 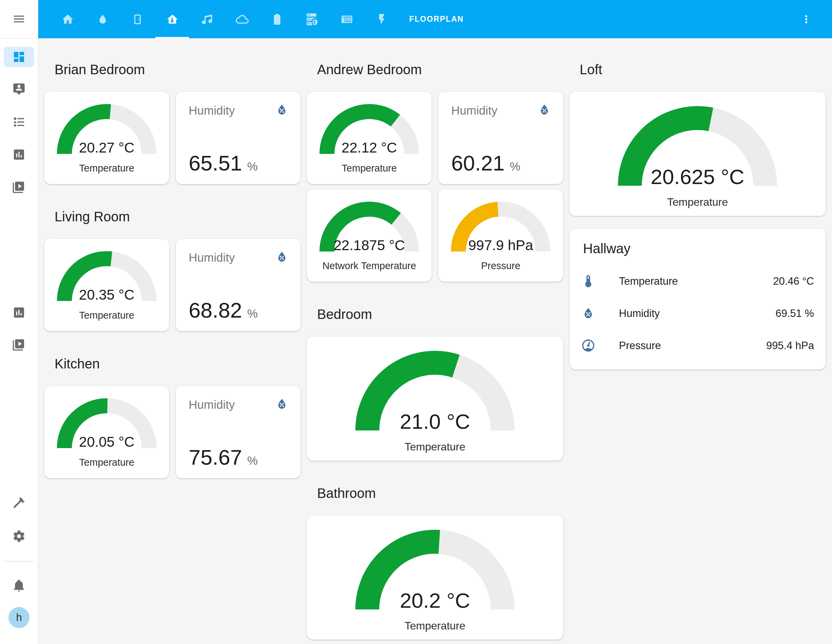 What do you see at coordinates (794, 281) in the screenshot?
I see `entity-value: 20.46 °C` at bounding box center [794, 281].